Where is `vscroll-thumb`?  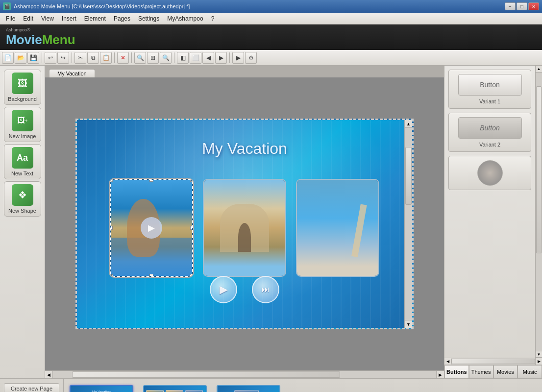
vscroll-thumb is located at coordinates (409, 176).